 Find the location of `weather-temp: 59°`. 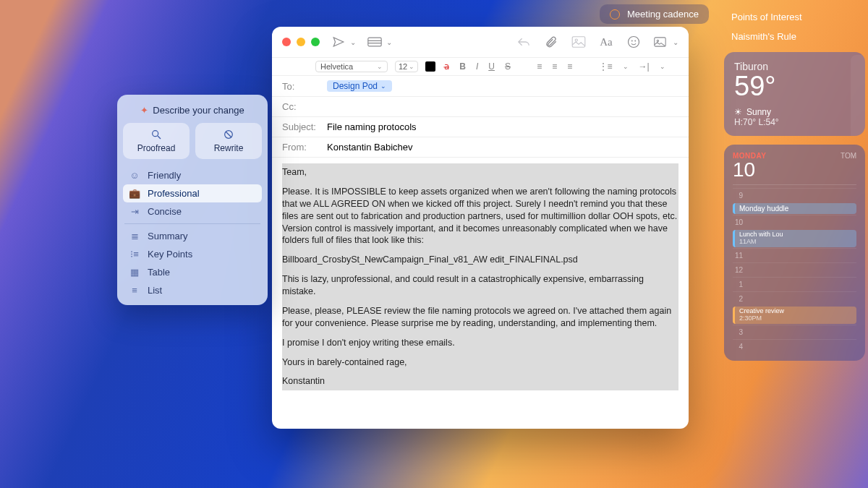

weather-temp: 59° is located at coordinates (794, 86).